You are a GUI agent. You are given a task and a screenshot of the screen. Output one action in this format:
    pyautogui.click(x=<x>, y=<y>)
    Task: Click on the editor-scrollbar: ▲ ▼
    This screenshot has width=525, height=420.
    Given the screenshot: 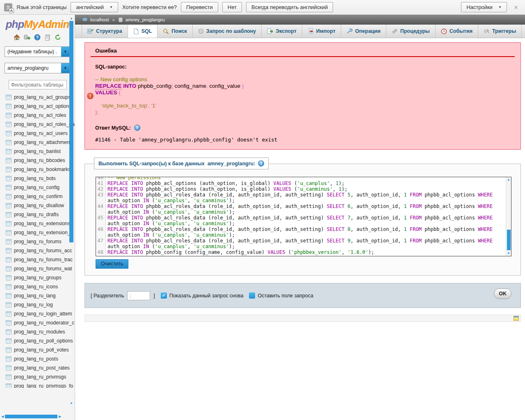 What is the action you would take?
    pyautogui.click(x=509, y=217)
    